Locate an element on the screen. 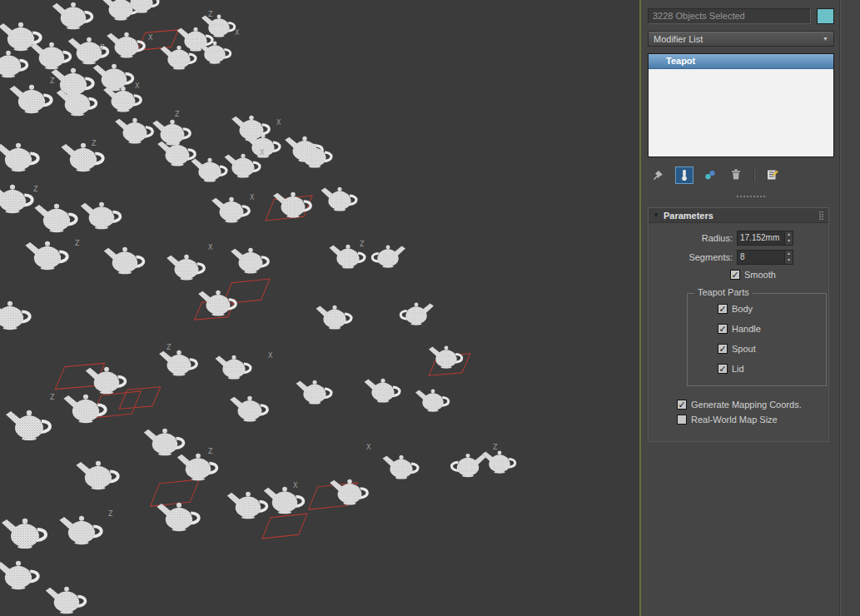  spout-checkbox: ✓ Spout is located at coordinates (772, 349).